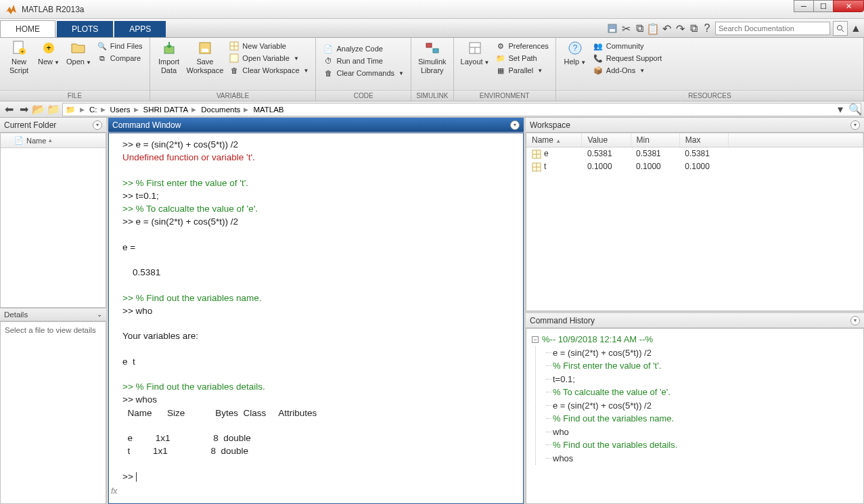  I want to click on window-title: MATLAB R2013a, so click(53, 9).